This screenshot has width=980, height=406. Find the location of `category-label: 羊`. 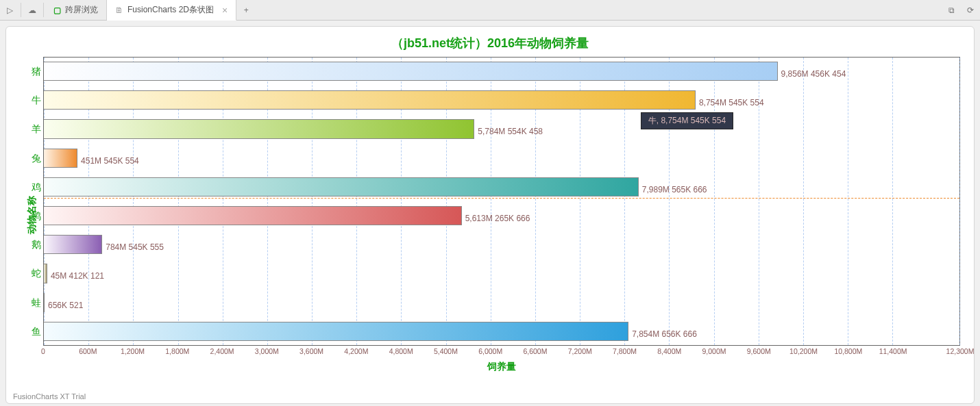

category-label: 羊 is located at coordinates (36, 129).